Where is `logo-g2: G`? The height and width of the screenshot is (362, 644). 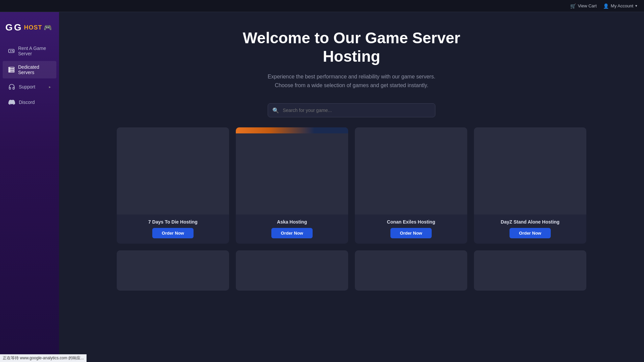
logo-g2: G is located at coordinates (18, 27).